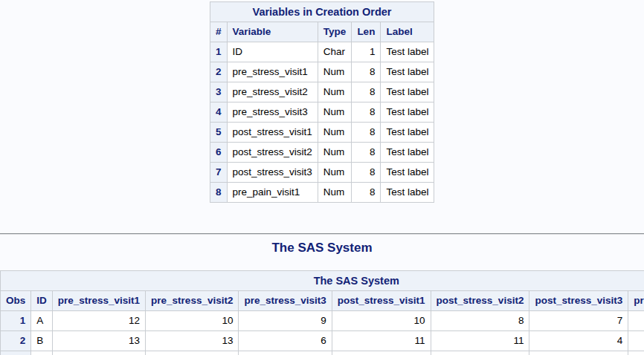 The height and width of the screenshot is (355, 644). Describe the element at coordinates (272, 52) in the screenshot. I see `cell-variable: ID` at that location.